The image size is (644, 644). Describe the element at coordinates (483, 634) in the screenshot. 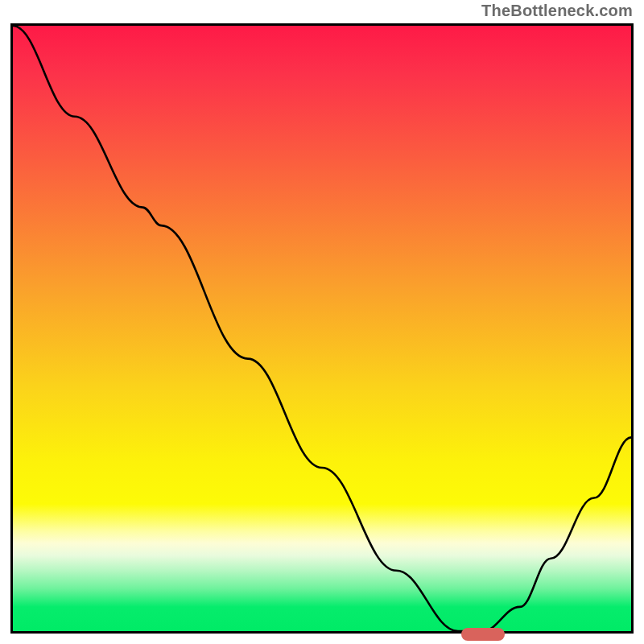

I see `optimal-marker` at that location.